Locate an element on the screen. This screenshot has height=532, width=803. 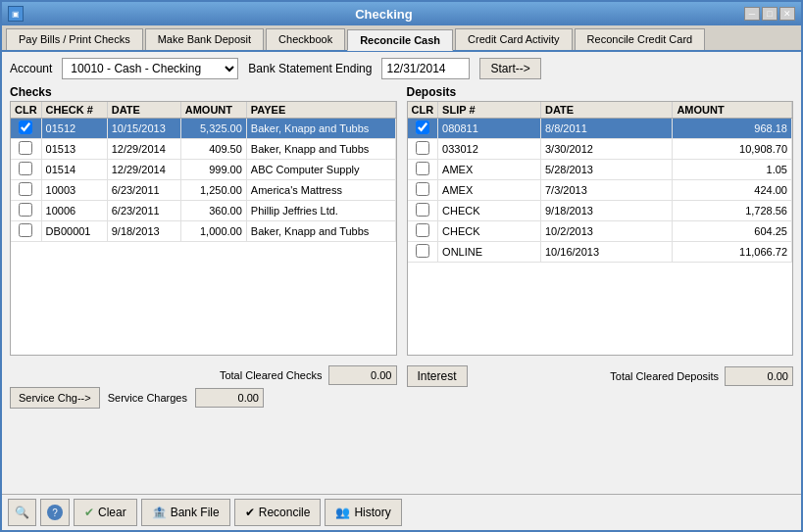
tab-reconcile-cash: Reconcile Cash is located at coordinates (400, 40).